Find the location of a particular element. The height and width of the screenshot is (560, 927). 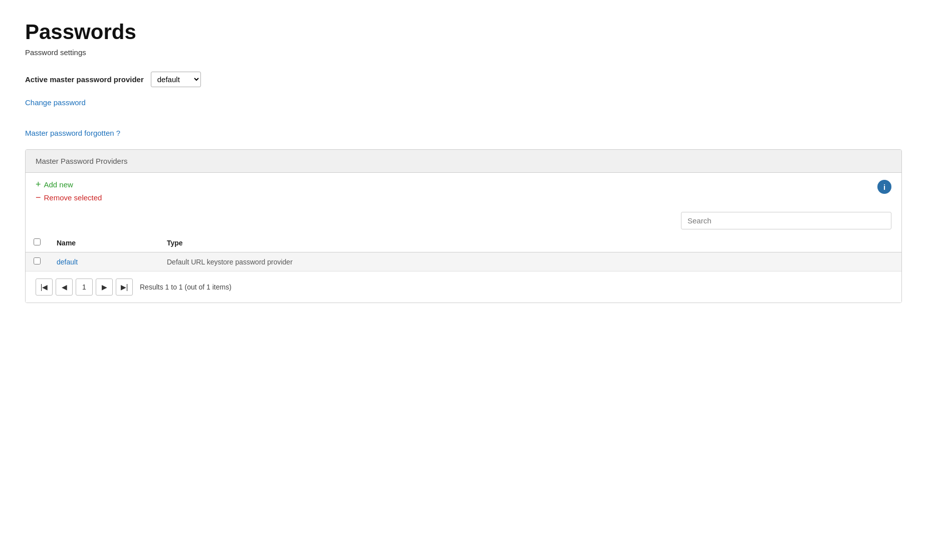

col-type-header: Type is located at coordinates (530, 243).